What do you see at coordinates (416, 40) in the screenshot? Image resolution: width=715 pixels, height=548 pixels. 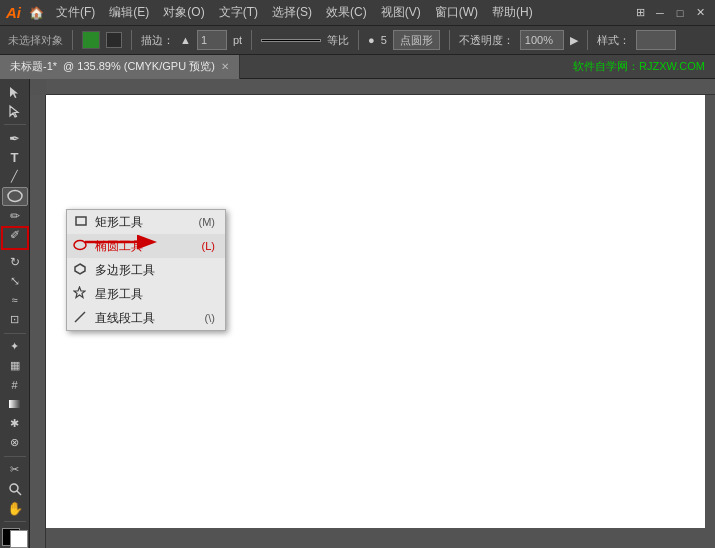 I see `point-shape: 点圆形` at bounding box center [416, 40].